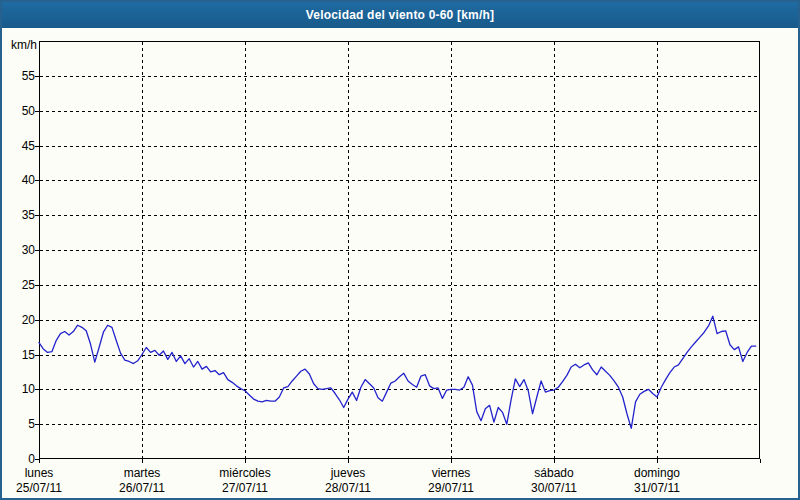 The width and height of the screenshot is (800, 500). Describe the element at coordinates (657, 474) in the screenshot. I see `day-name: domingo` at that location.